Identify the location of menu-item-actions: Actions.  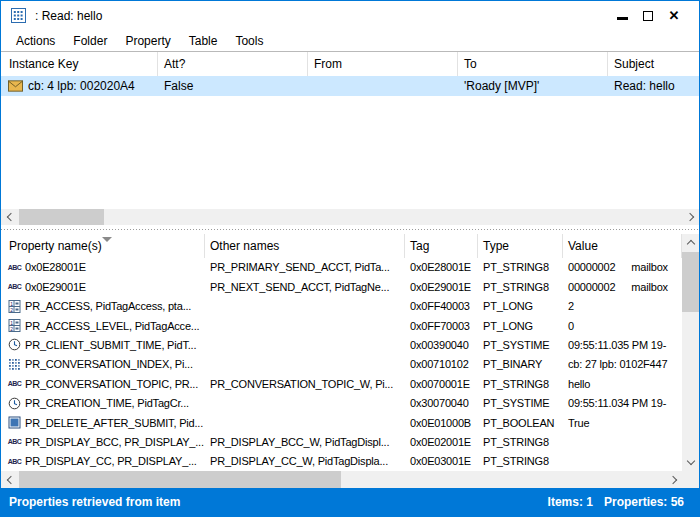
(36, 41).